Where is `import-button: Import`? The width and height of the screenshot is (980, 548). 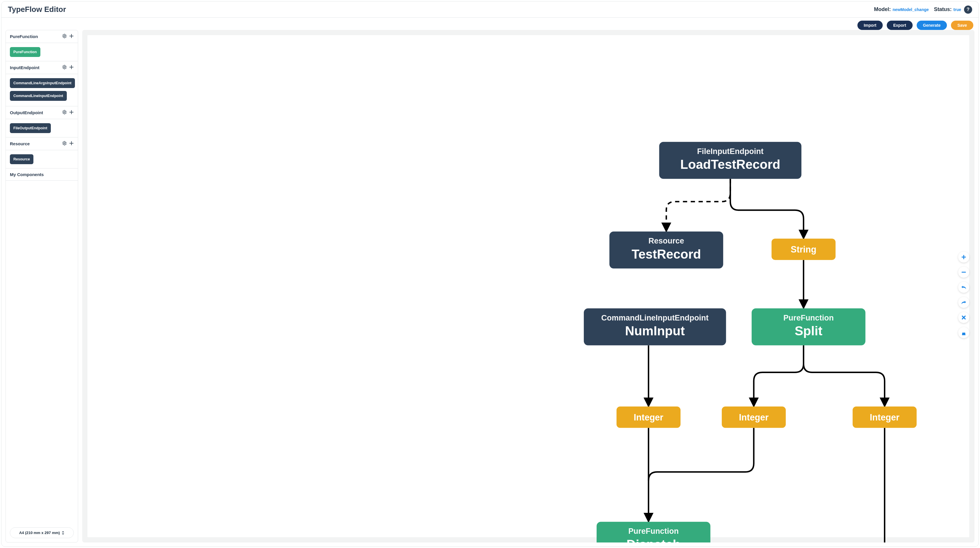 import-button: Import is located at coordinates (870, 25).